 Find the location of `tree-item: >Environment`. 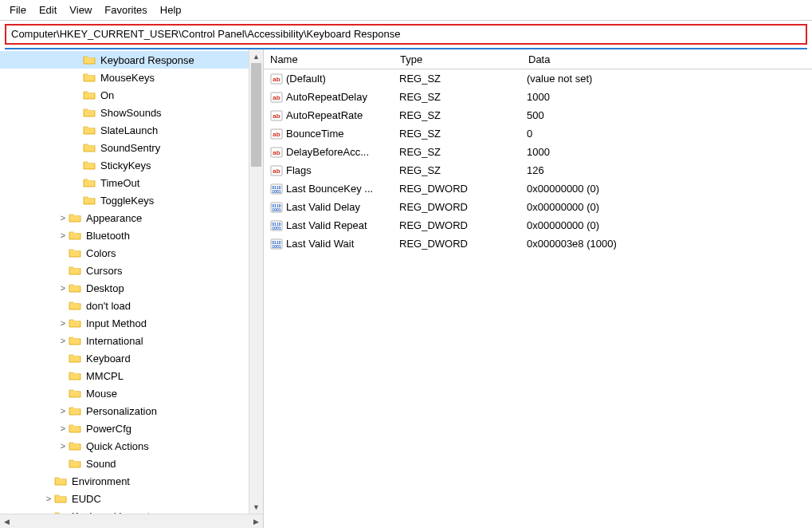

tree-item: >Environment is located at coordinates (131, 481).